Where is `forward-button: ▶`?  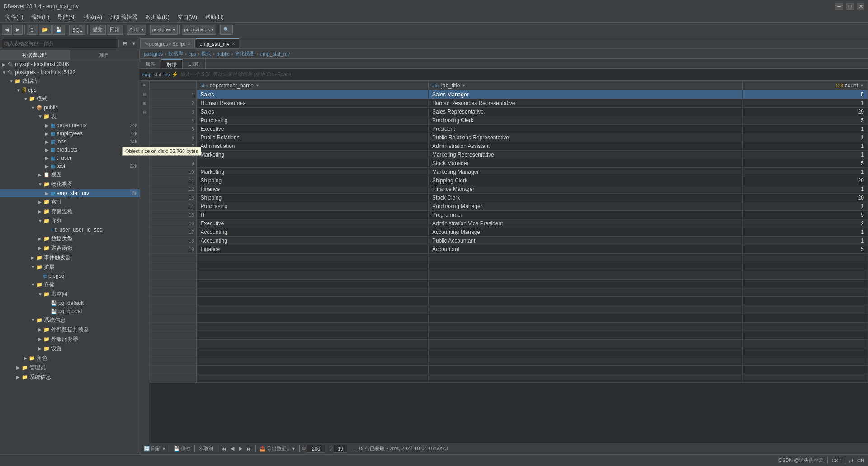
forward-button: ▶ is located at coordinates (18, 30).